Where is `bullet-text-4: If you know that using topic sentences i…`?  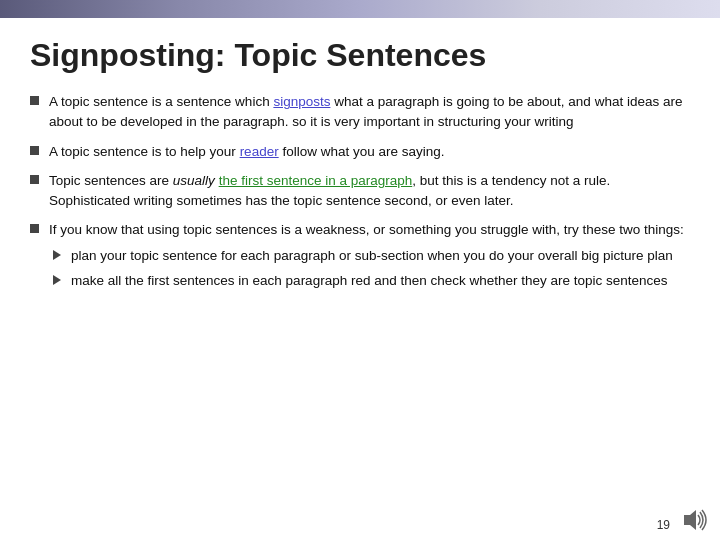 bullet-text-4: If you know that using topic sentences i… is located at coordinates (370, 258).